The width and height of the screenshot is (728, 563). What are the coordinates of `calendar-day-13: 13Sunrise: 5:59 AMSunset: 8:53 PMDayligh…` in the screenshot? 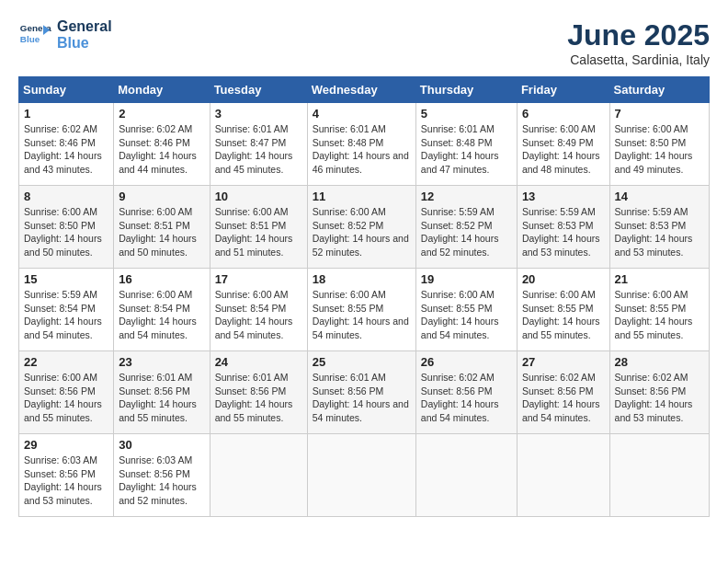 It's located at (563, 227).